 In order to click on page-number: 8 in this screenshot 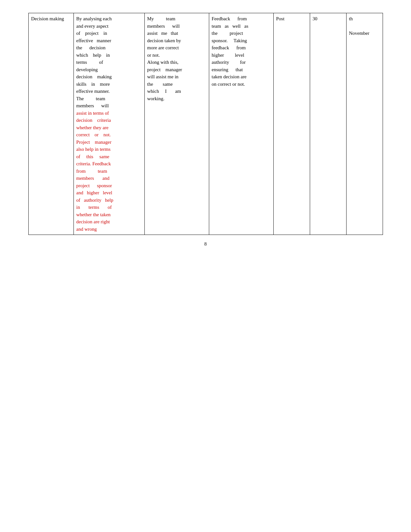, I will do `click(206, 244)`.